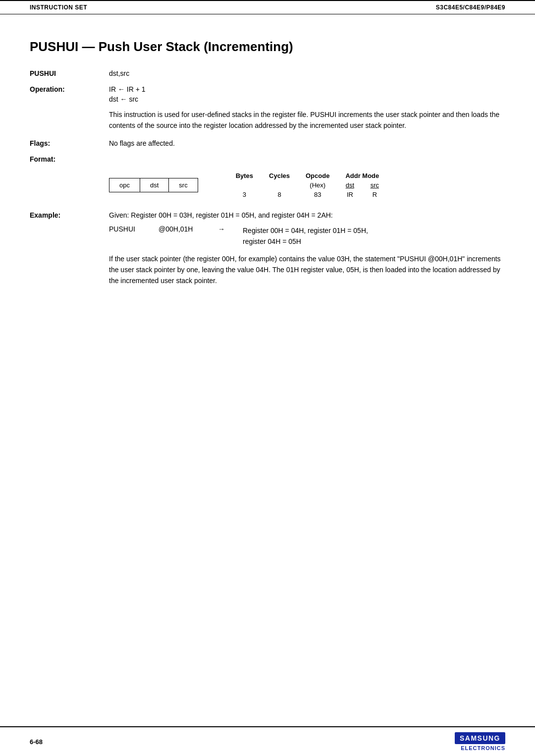 The height and width of the screenshot is (756, 535). What do you see at coordinates (268, 177) in the screenshot?
I see `format-row: Format: opc dst src Bytes Cycles Opcode` at bounding box center [268, 177].